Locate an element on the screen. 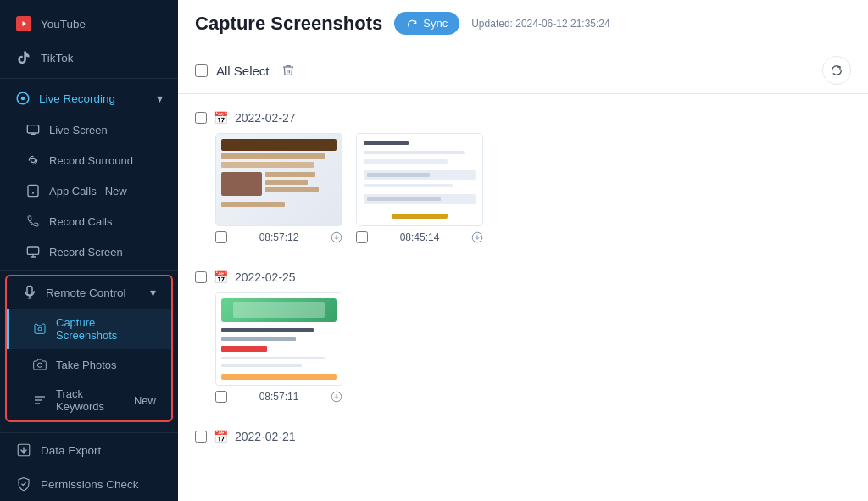 The height and width of the screenshot is (501, 868). recording-chevron: ▾ is located at coordinates (159, 98).